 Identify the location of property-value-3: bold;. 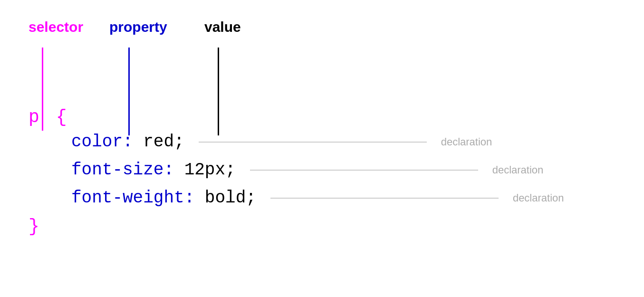
(231, 198).